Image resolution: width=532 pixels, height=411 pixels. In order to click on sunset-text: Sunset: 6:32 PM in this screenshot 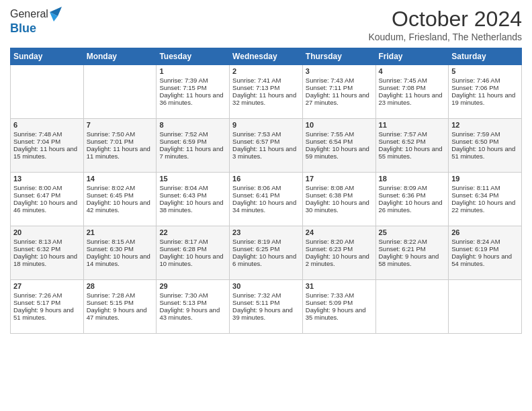, I will do `click(37, 248)`.